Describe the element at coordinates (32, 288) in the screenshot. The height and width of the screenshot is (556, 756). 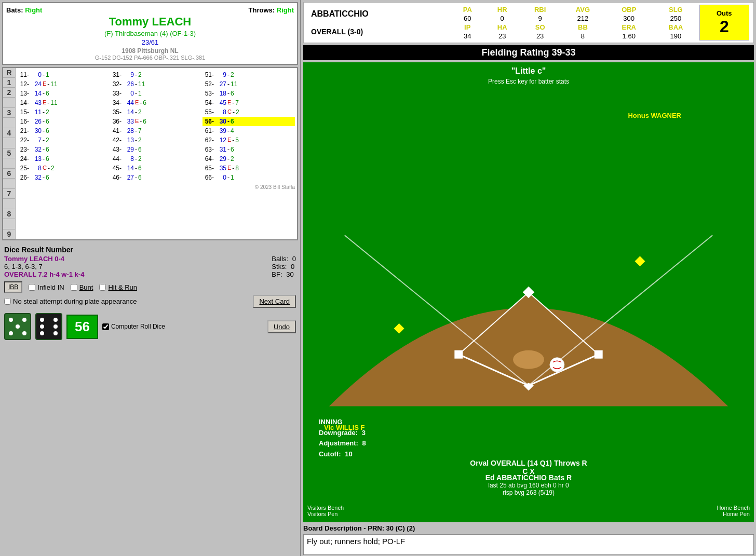
I see `infield-in-input` at that location.